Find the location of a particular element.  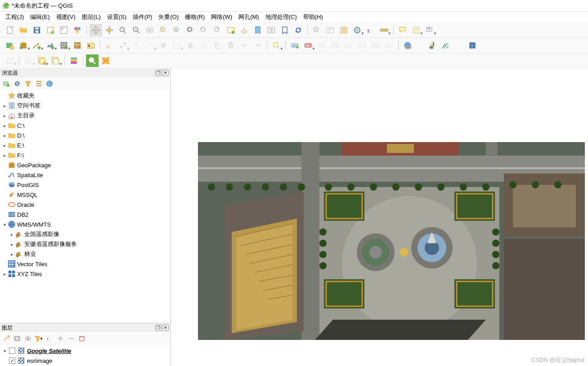

field-calculator-button is located at coordinates (344, 30).